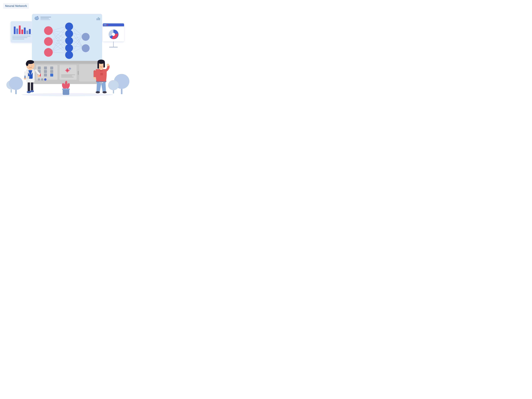 Image resolution: width=532 pixels, height=399 pixels. What do you see at coordinates (16, 6) in the screenshot?
I see `title-box: Neural Network` at bounding box center [16, 6].